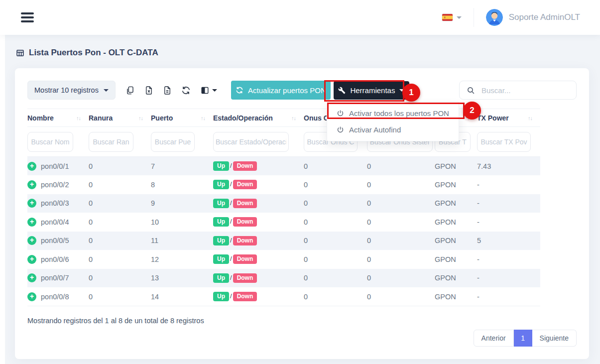 The image size is (600, 364). I want to click on column-visibility-button, so click(209, 91).